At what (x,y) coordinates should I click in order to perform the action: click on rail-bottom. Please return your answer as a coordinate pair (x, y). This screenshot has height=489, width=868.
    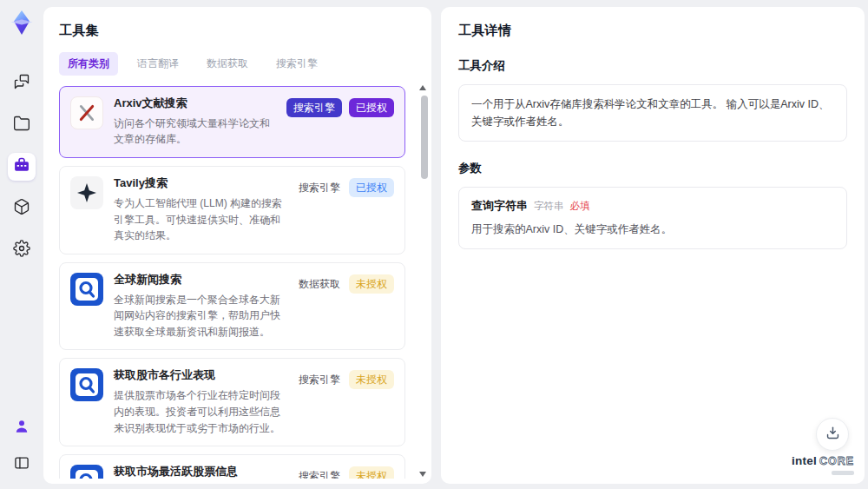
    Looking at the image, I should click on (22, 446).